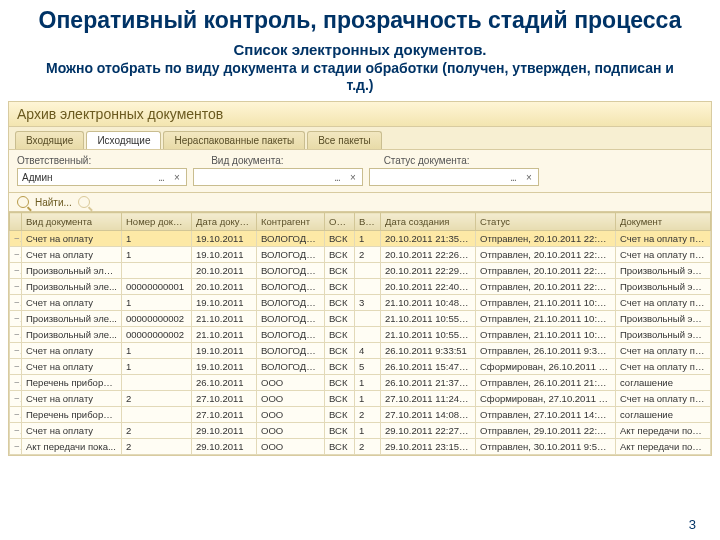 The height and width of the screenshot is (540, 720). What do you see at coordinates (291, 222) in the screenshot?
I see `col-counterparty: Контрагент` at bounding box center [291, 222].